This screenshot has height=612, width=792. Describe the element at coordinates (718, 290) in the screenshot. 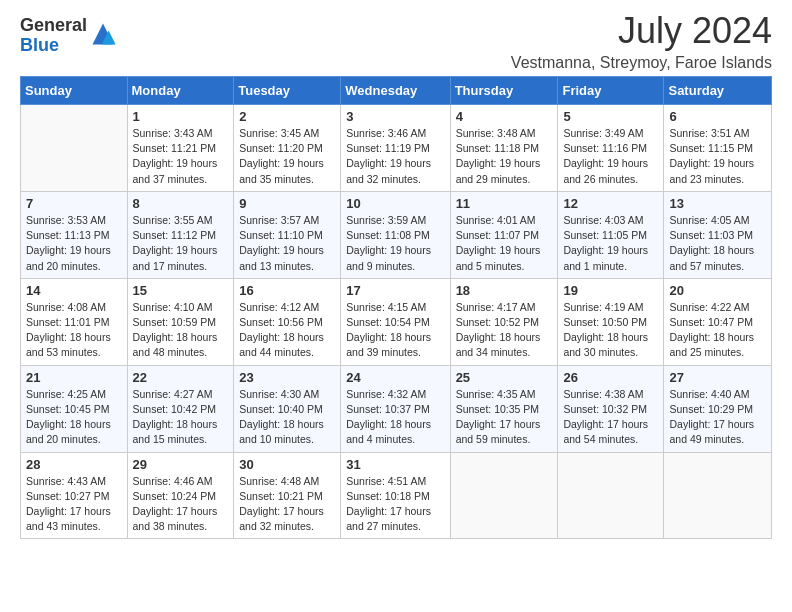

I see `day-number: 20` at that location.